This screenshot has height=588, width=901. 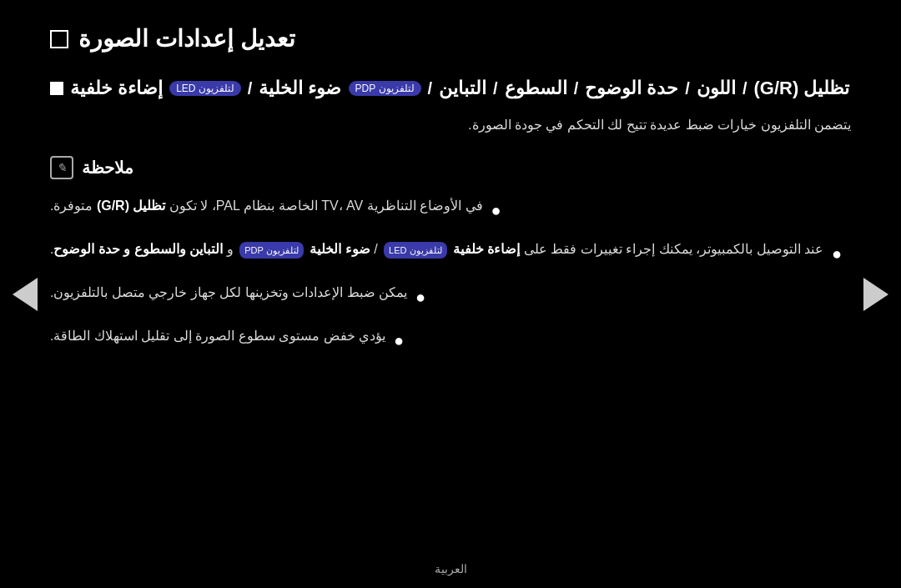 I want to click on bullet2-badge-led: لتلفزيون LED, so click(x=415, y=250).